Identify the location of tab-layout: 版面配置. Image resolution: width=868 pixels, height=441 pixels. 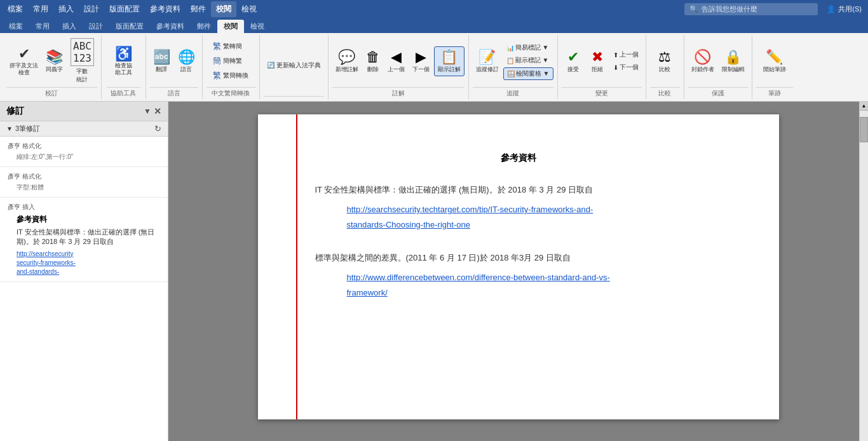
(130, 27).